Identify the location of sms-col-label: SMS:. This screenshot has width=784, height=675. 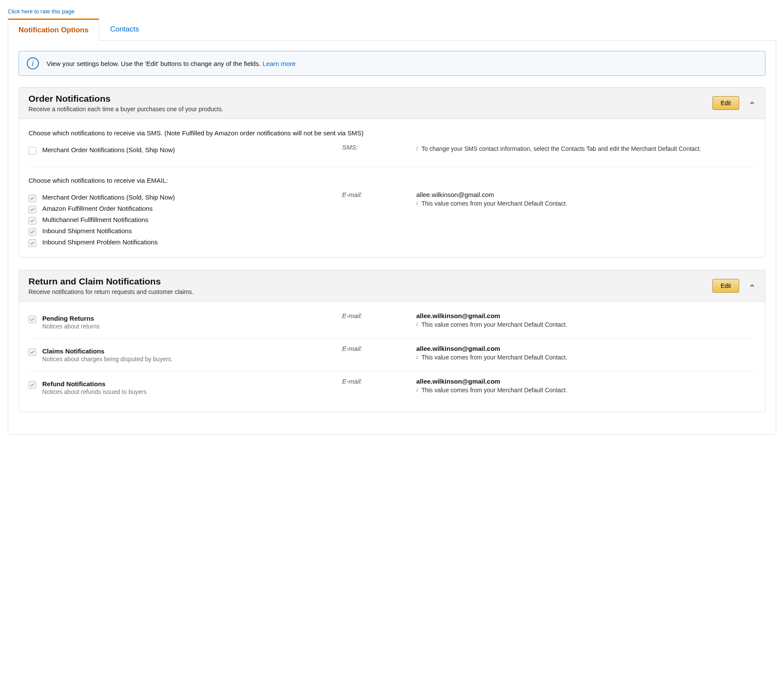
(376, 147).